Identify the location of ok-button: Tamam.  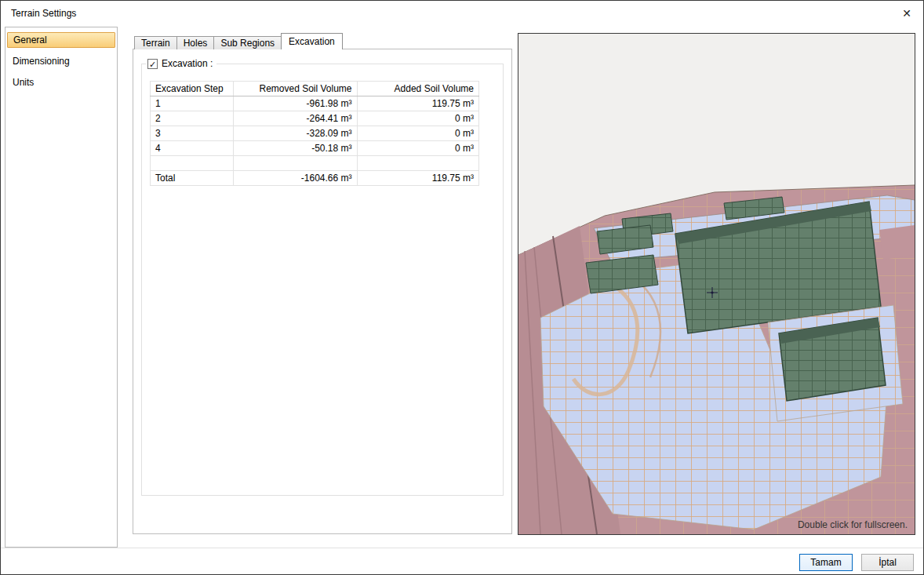
(826, 562).